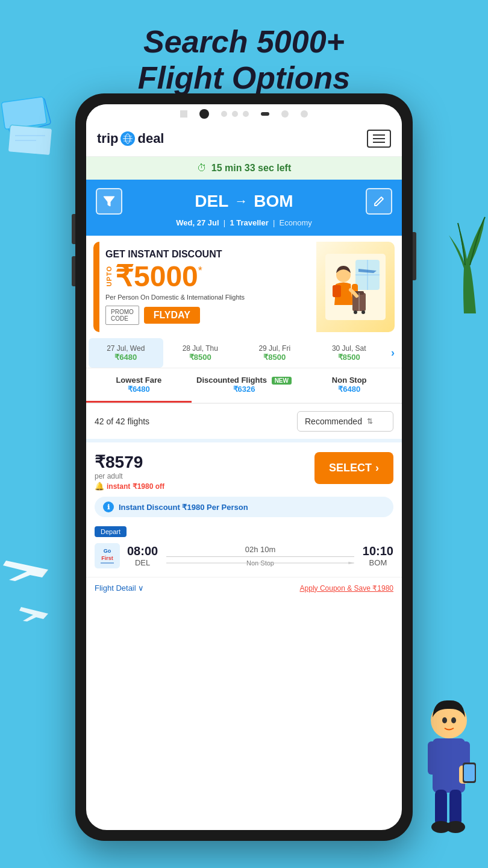 This screenshot has height=868, width=488. Describe the element at coordinates (201, 353) in the screenshot. I see `date-tab-1: 28 Jul, Thu ₹8500` at that location.